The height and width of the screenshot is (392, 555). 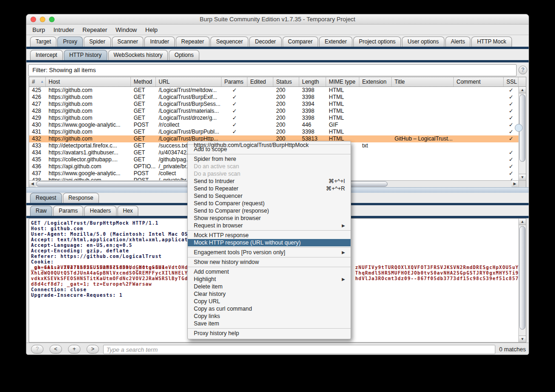 I want to click on tab-hex: Hex, so click(x=128, y=211).